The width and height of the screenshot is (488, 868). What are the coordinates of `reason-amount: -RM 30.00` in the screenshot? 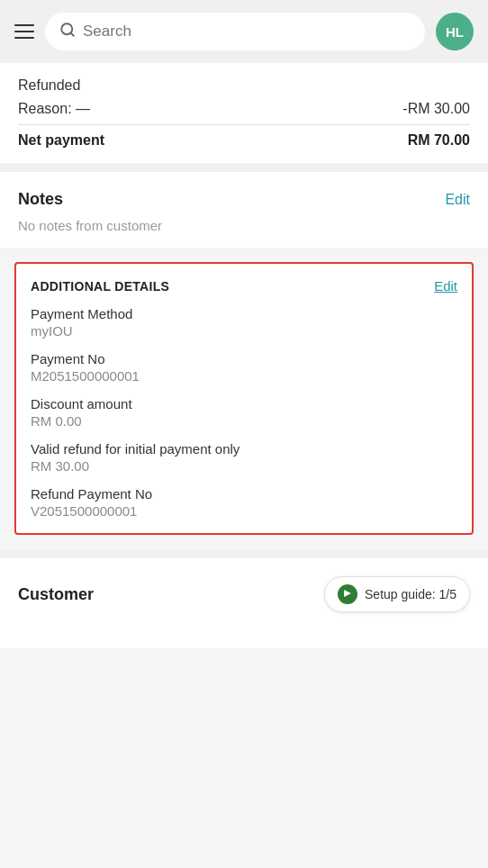 It's located at (436, 109).